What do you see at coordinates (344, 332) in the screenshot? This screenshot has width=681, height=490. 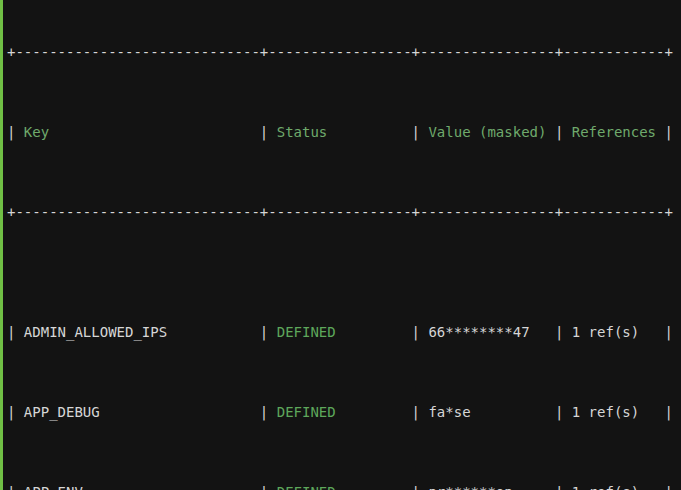 I see `table-row: |ADMIN_ALLOWED_IPS|DEFINED|66********47|…` at bounding box center [344, 332].